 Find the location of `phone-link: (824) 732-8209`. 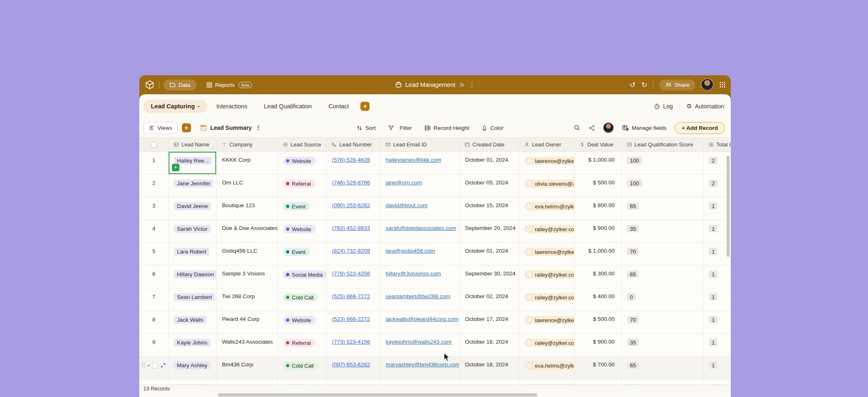

phone-link: (824) 732-8209 is located at coordinates (351, 251).